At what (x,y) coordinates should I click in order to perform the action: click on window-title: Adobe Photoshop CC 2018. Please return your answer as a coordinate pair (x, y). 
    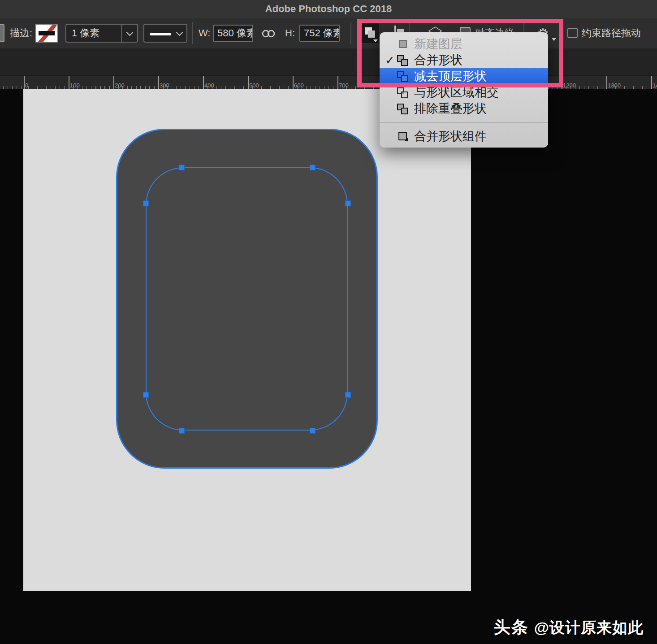
    Looking at the image, I should click on (328, 9).